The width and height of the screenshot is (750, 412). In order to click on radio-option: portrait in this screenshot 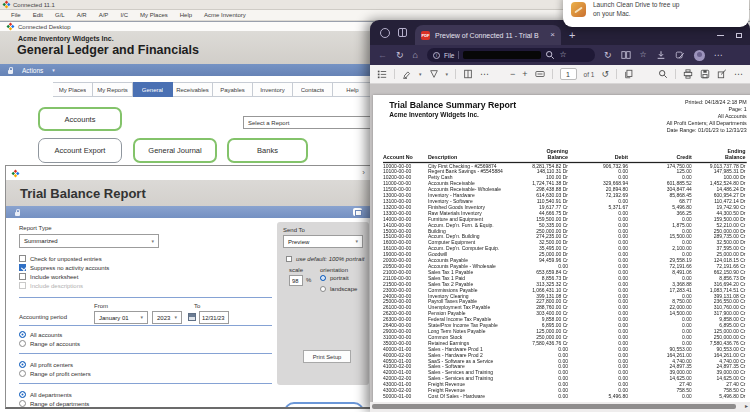, I will do `click(334, 278)`.